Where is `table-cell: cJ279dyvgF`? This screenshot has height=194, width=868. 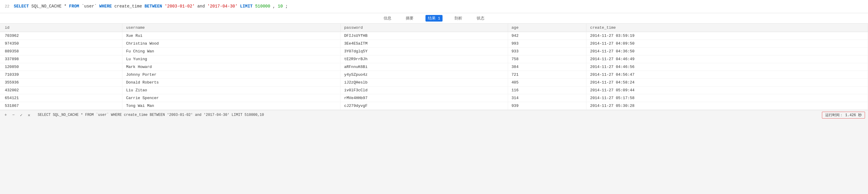
table-cell: cJ279dyvgF is located at coordinates (424, 106).